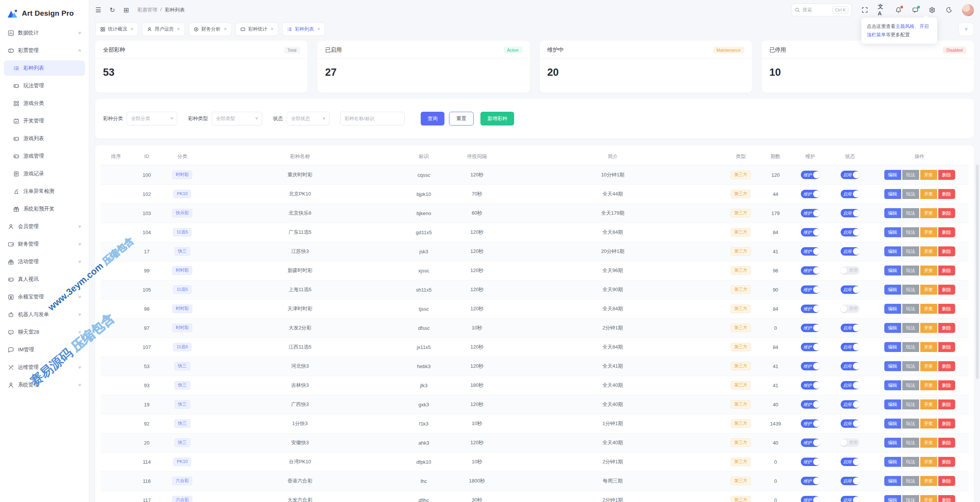 This screenshot has height=502, width=980. What do you see at coordinates (44, 33) in the screenshot?
I see `sidebar-item-data-stats: 数据统计 ˅` at bounding box center [44, 33].